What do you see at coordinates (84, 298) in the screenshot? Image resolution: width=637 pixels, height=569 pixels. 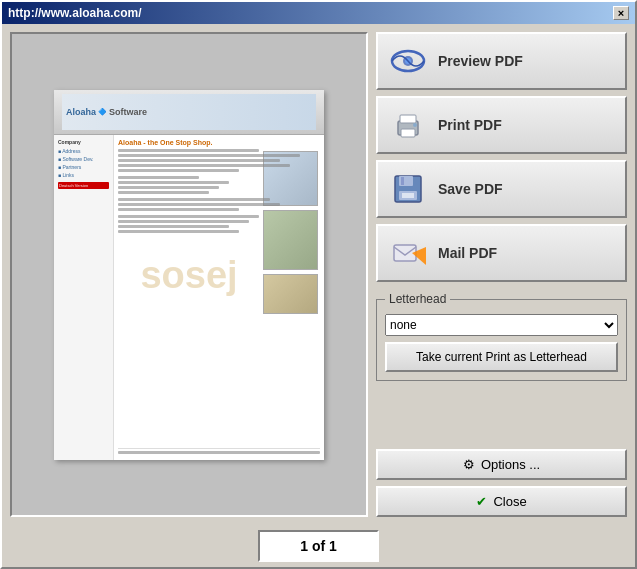 I see `preview-sidebar: Company ■ Address ■ Software Dev. ■ Part…` at bounding box center [84, 298].